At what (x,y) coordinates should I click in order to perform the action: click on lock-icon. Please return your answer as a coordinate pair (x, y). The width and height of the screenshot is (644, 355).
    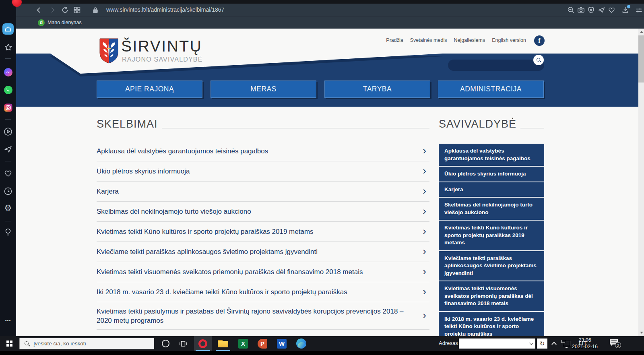
    Looking at the image, I should click on (95, 10).